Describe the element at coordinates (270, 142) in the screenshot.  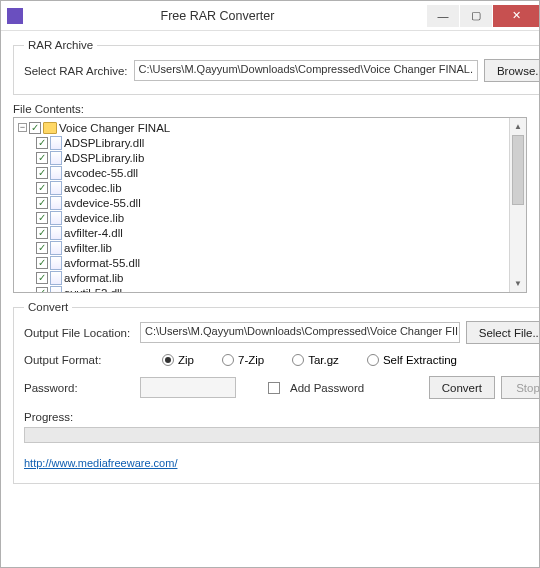
I see `tree-item: ✓ADSPLibrary.dll` at that location.